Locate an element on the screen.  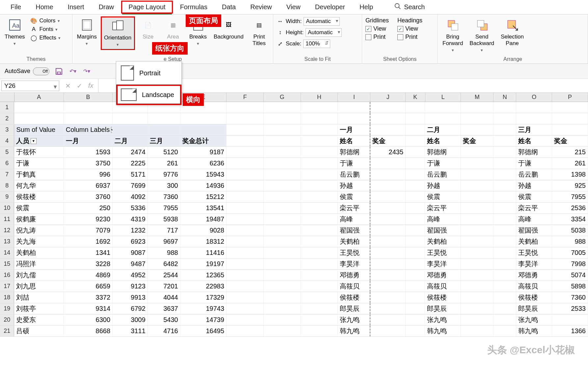
cell-C19: 6792 is located at coordinates (130, 308).